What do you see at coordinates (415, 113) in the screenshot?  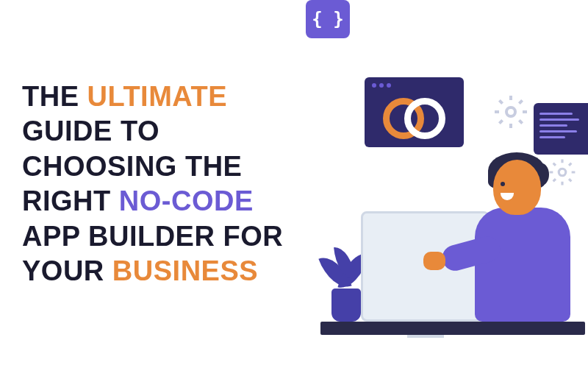 I see `infinity-icon` at bounding box center [415, 113].